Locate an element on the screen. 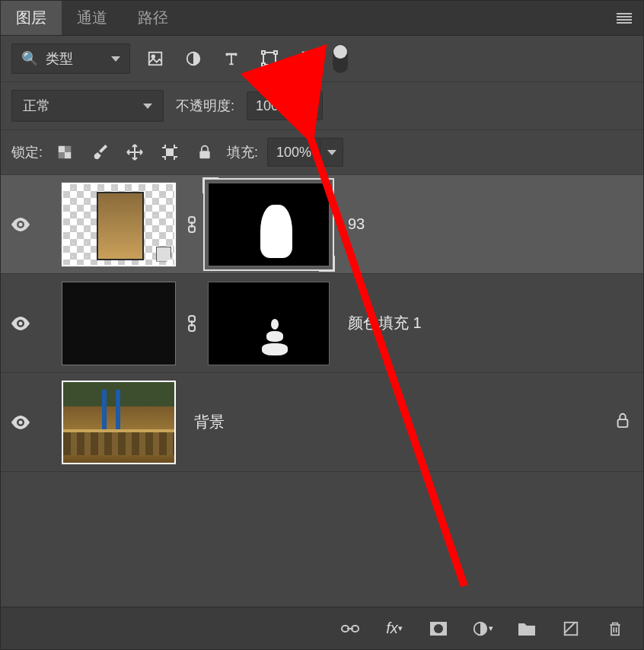 Image resolution: width=644 pixels, height=650 pixels. new-layer-button is located at coordinates (571, 629).